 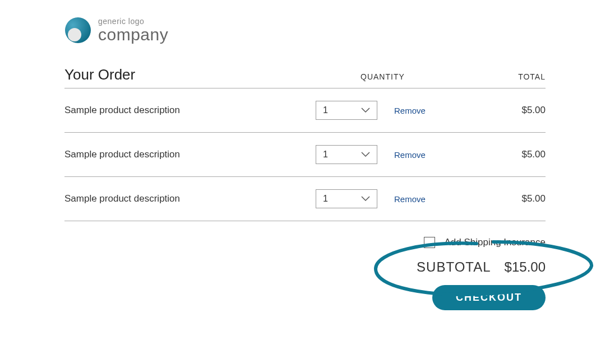 I want to click on column-header-total: TOTAL, so click(x=515, y=77).